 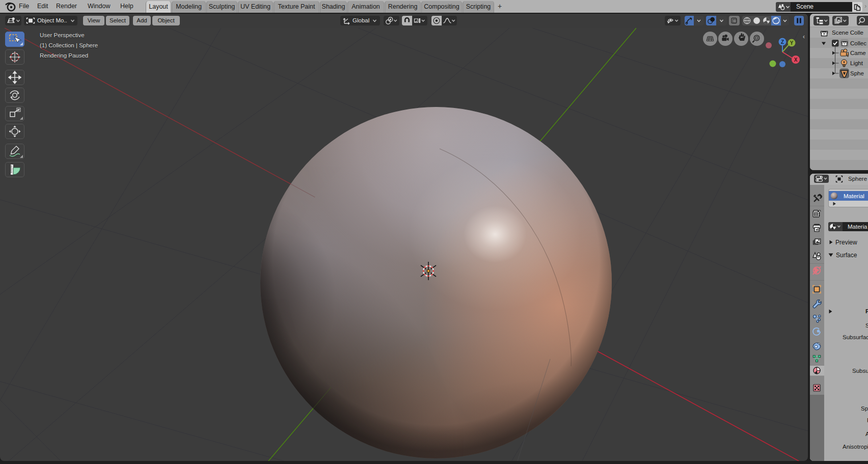 I want to click on svg-text: Came, so click(x=858, y=53).